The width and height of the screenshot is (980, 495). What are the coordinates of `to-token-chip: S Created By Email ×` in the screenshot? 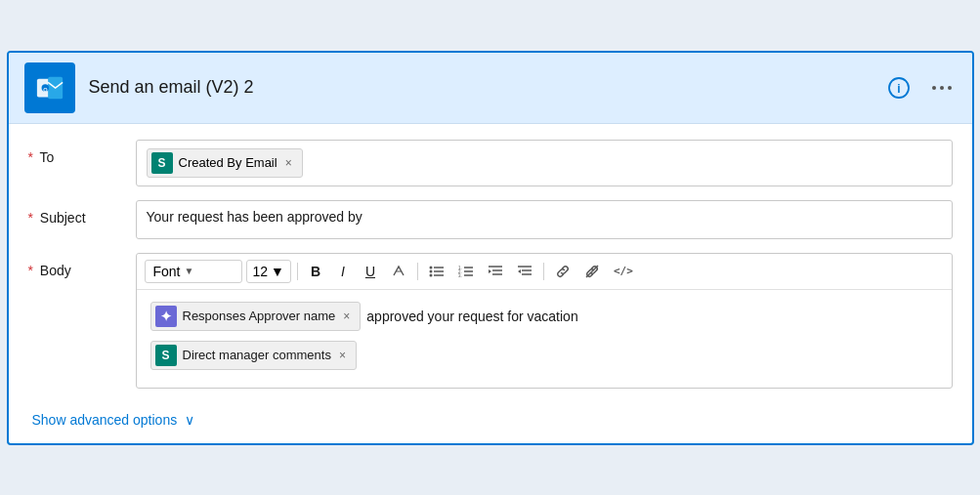 It's located at (225, 163).